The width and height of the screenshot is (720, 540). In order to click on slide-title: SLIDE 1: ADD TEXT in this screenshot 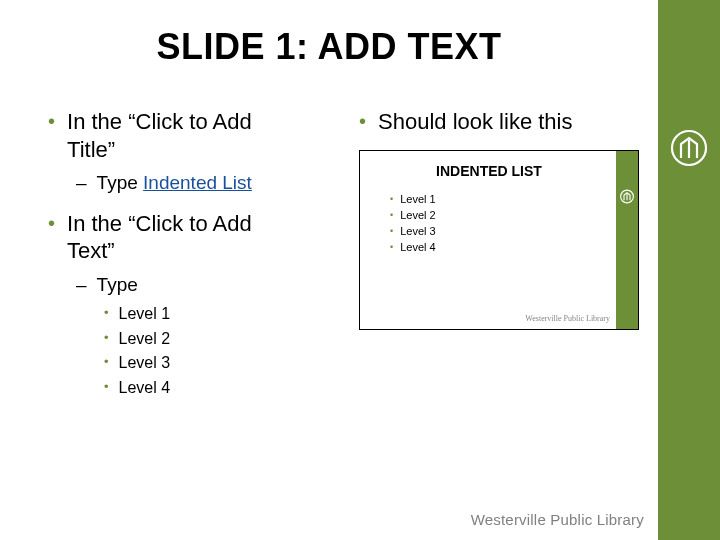, I will do `click(329, 47)`.